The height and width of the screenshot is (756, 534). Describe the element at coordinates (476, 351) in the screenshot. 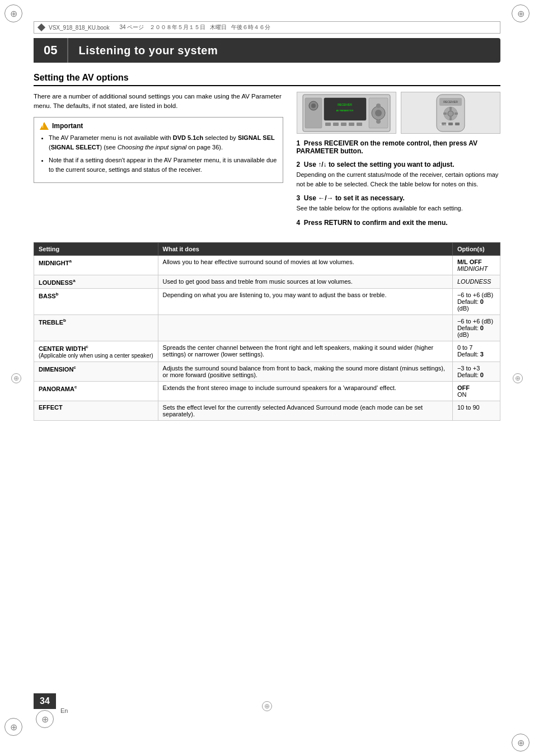

I see `options-center-width: 0 to 7Default: 3` at that location.